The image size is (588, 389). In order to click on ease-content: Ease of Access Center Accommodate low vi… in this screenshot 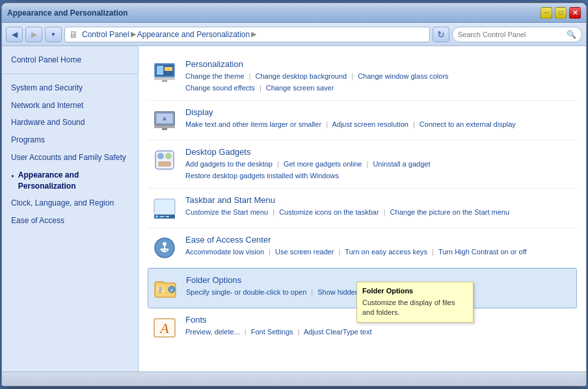, I will do `click(379, 248)`.